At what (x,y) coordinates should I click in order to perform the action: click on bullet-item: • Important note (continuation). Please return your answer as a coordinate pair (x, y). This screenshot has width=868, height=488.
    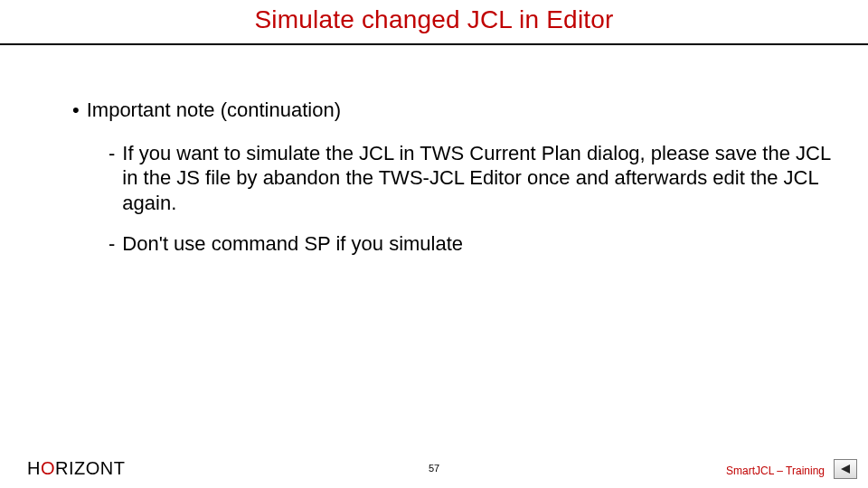
    Looking at the image, I should click on (452, 110).